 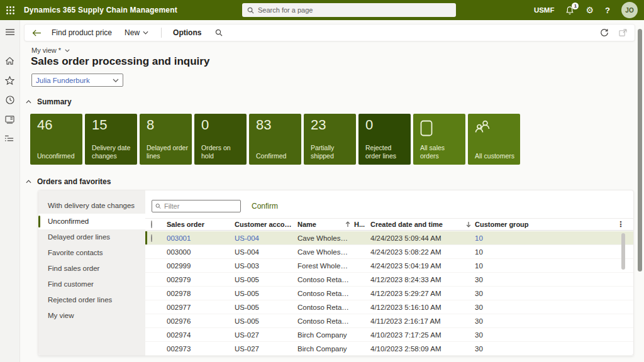 What do you see at coordinates (623, 251) in the screenshot?
I see `table-scrollbar-thumb` at bounding box center [623, 251].